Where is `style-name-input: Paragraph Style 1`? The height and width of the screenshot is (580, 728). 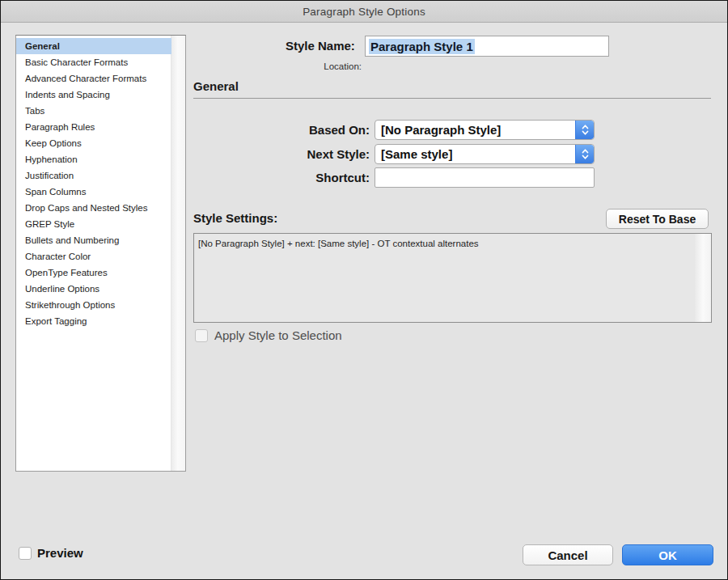
style-name-input: Paragraph Style 1 is located at coordinates (487, 46).